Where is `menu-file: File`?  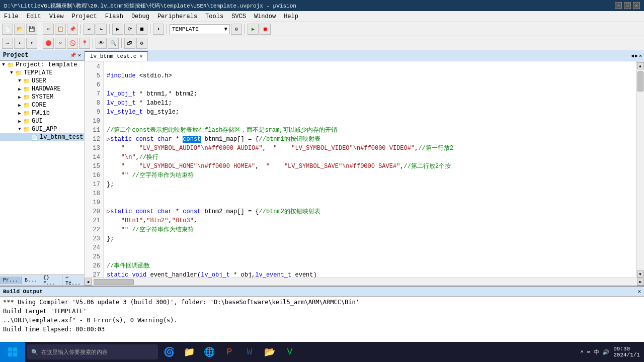
menu-file: File is located at coordinates (11, 17).